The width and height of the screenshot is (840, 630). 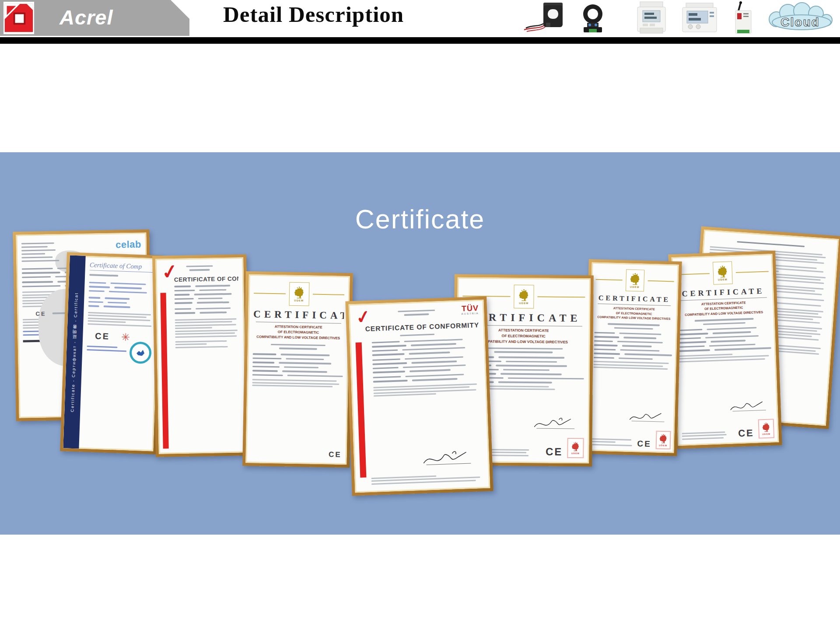 What do you see at coordinates (313, 14) in the screenshot?
I see `page-title: Detail Description` at bounding box center [313, 14].